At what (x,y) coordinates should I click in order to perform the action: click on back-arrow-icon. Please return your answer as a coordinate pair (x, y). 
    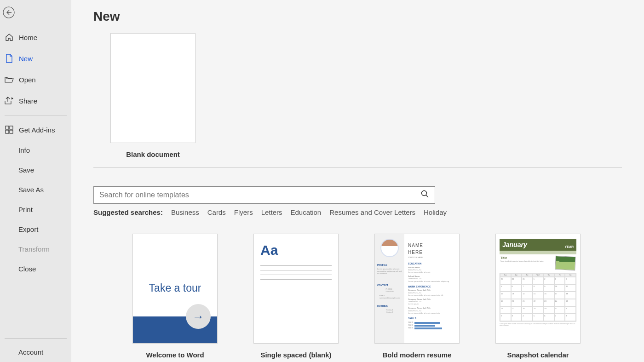
    Looking at the image, I should click on (9, 12).